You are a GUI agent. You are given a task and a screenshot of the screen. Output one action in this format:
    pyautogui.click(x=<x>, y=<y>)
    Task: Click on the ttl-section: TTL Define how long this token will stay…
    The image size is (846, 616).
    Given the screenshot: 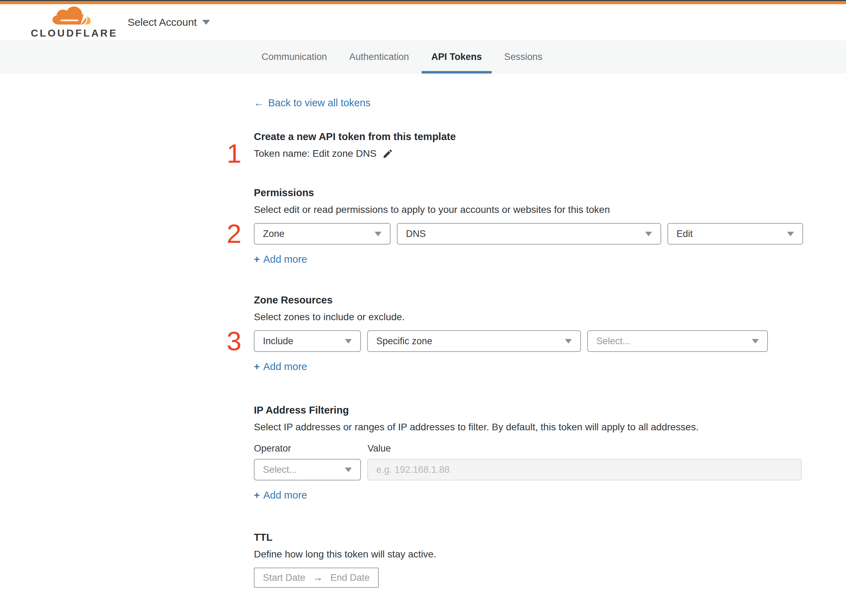 What is the action you would take?
    pyautogui.click(x=528, y=560)
    